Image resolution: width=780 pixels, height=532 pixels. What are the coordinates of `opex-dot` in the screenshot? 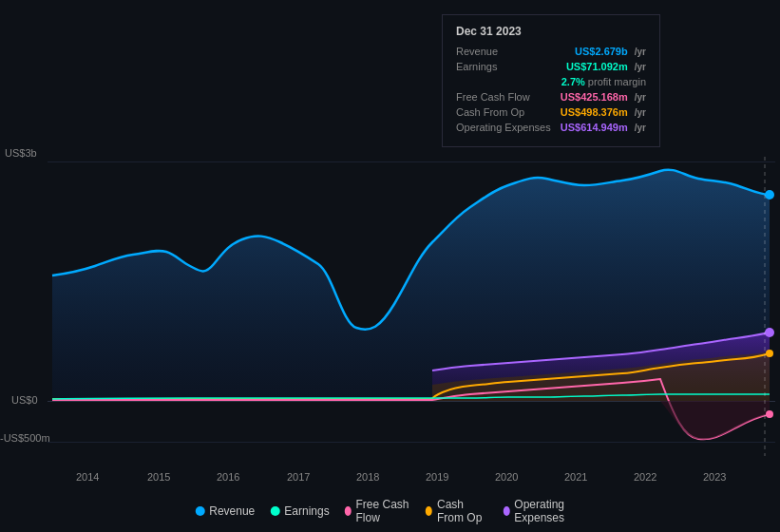 It's located at (770, 332).